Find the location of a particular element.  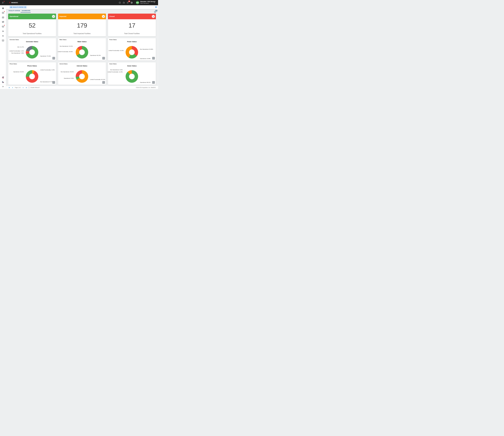

footer-bar: Page 1 of 1 Disable Refresh? ©2024 ESi A… is located at coordinates (82, 87).